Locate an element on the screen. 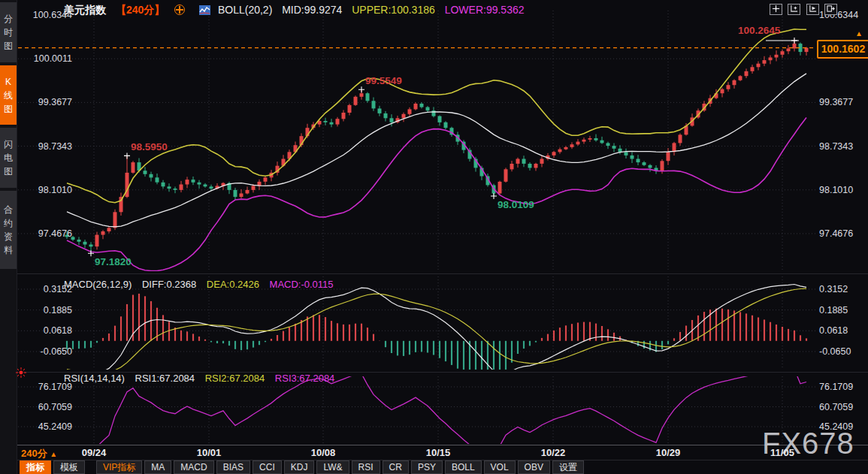  svg-text: 99.5549 is located at coordinates (383, 81).